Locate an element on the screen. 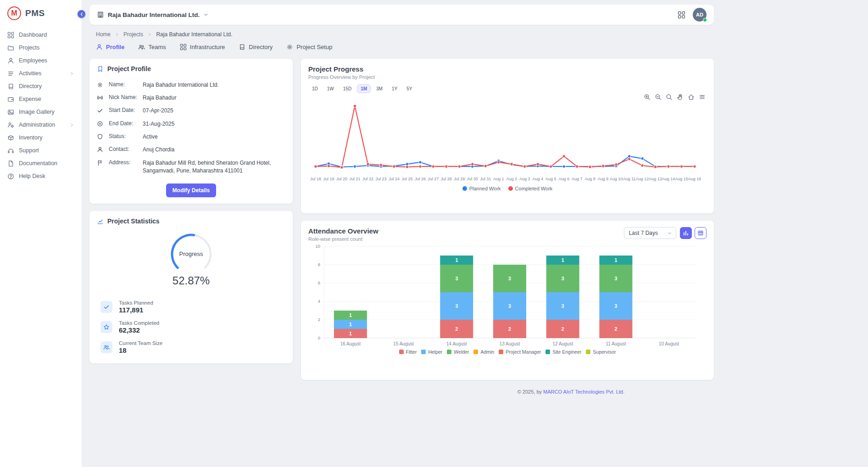  company-selector: Raja Bahadur International Ltd. is located at coordinates (153, 15).